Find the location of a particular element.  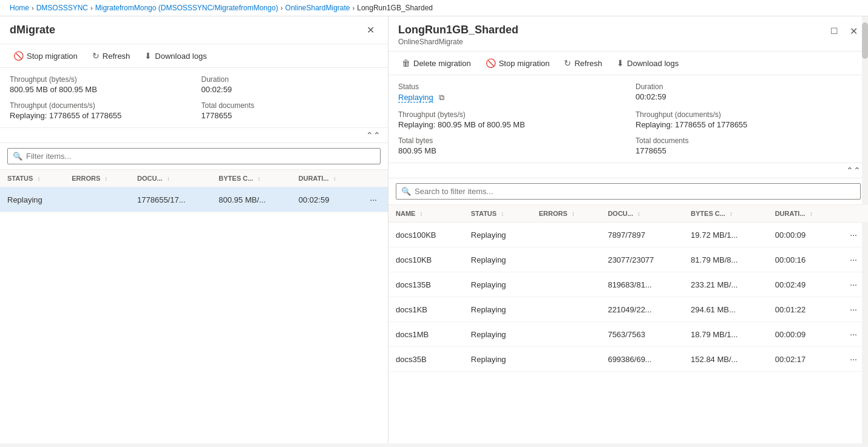

right-status-value: Replaying is located at coordinates (416, 98).